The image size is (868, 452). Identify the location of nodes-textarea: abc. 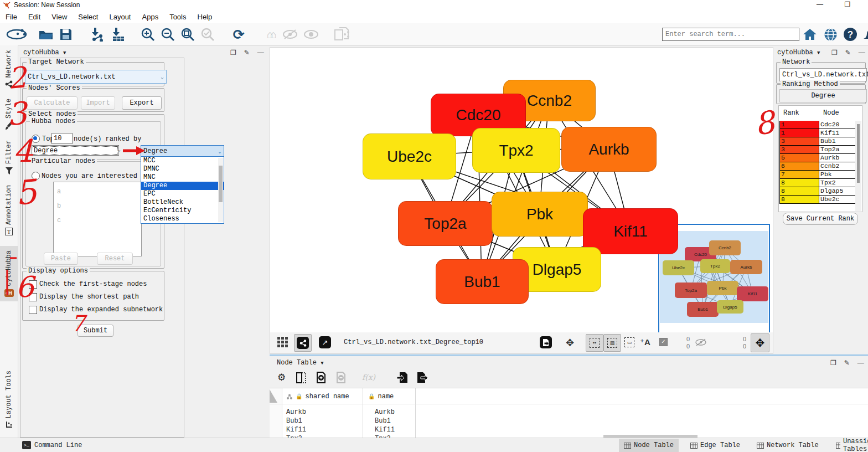
(97, 219).